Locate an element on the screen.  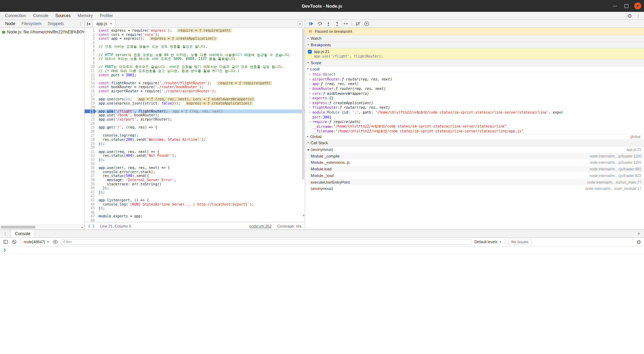
navigator-hscrollbar: ▸ is located at coordinates (42, 227).